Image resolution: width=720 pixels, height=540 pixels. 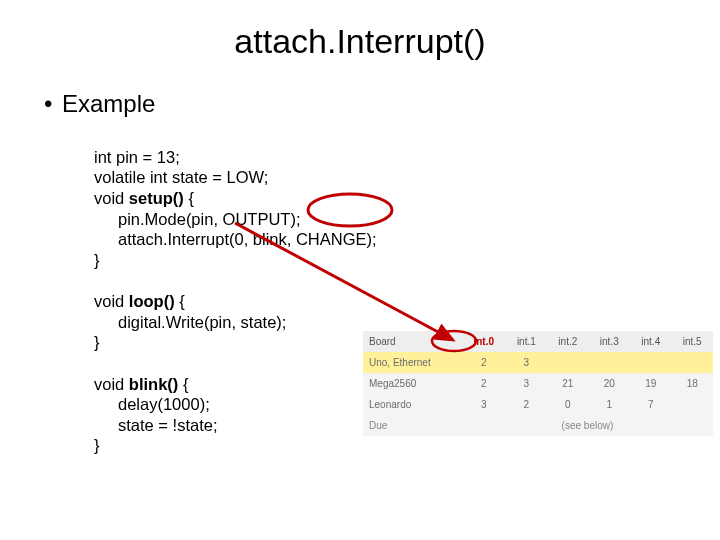 What do you see at coordinates (650, 384) in the screenshot?
I see `table-cell: 19` at bounding box center [650, 384].